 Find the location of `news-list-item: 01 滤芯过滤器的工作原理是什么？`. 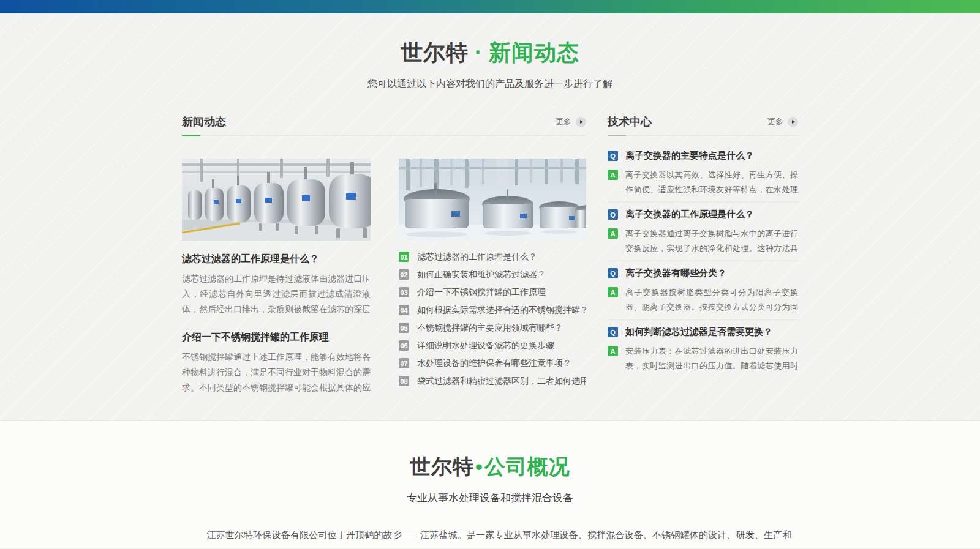

news-list-item: 01 滤芯过滤器的工作原理是什么？ is located at coordinates (492, 257).